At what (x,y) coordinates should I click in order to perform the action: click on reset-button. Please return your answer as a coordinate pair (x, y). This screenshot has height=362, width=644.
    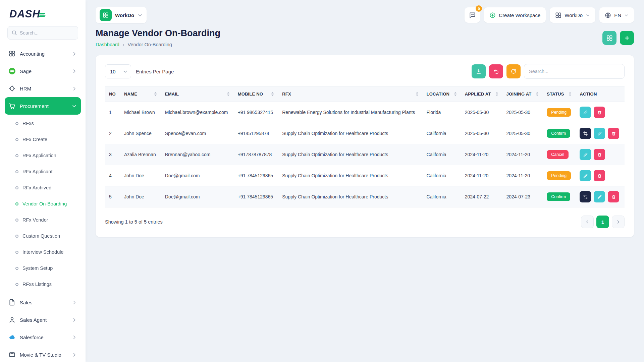
    Looking at the image, I should click on (496, 71).